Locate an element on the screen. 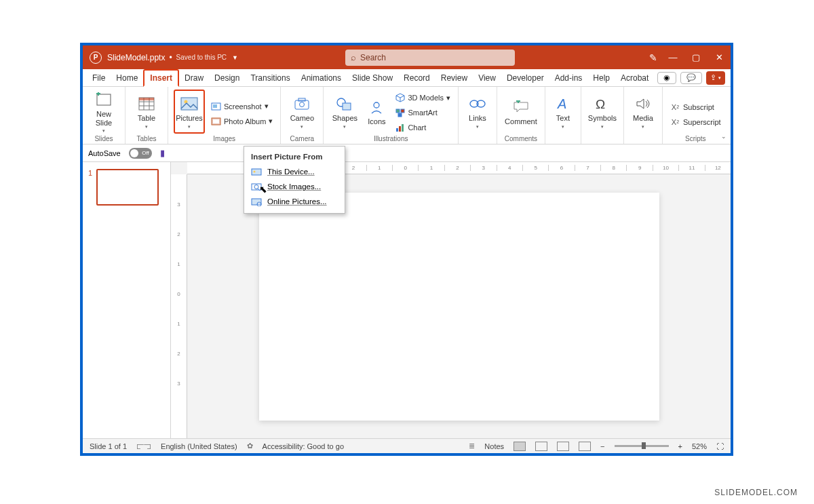 This screenshot has height=504, width=814. pictures-button: Pictures ▾ is located at coordinates (189, 111).